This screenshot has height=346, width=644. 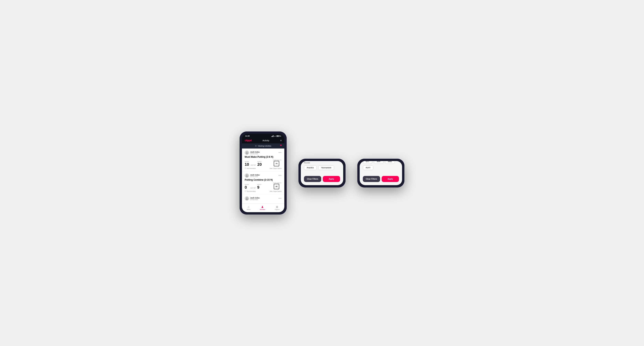 I want to click on quality-label-1: Shot Quality, so click(x=277, y=160).